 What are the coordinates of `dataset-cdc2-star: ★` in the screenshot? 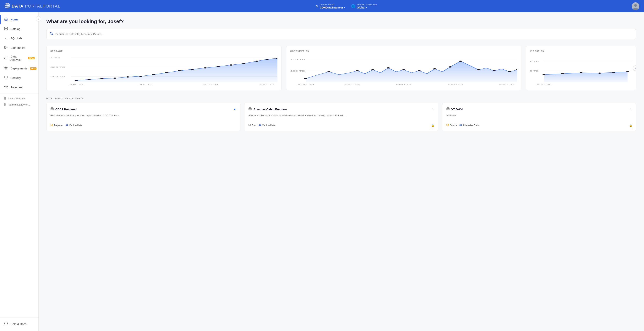 It's located at (235, 109).